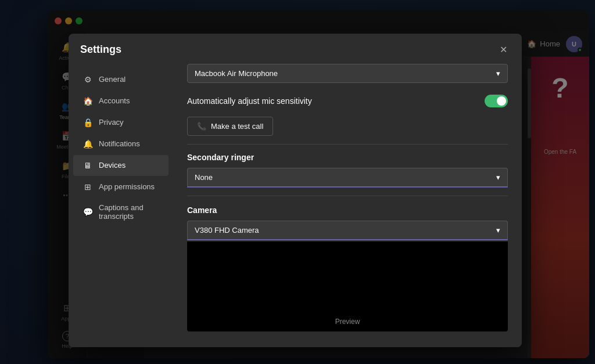  What do you see at coordinates (112, 165) in the screenshot?
I see `nav-label-devices: Devices` at bounding box center [112, 165].